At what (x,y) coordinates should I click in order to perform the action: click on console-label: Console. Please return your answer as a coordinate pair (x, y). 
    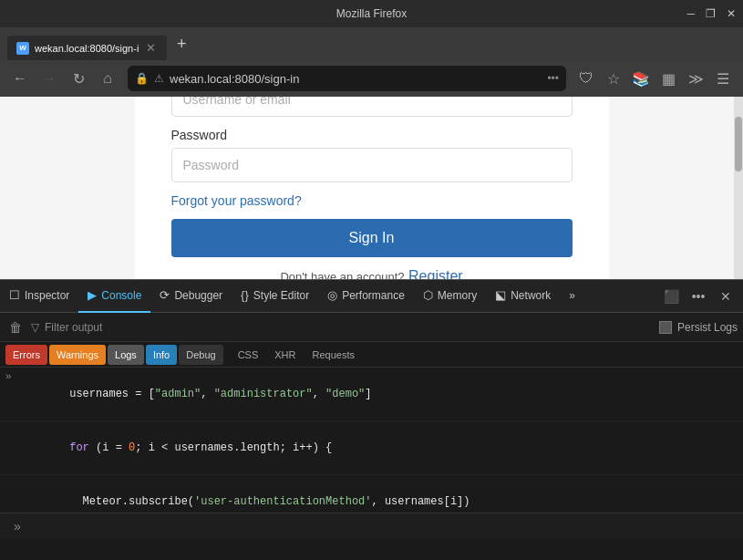
    Looking at the image, I should click on (121, 296).